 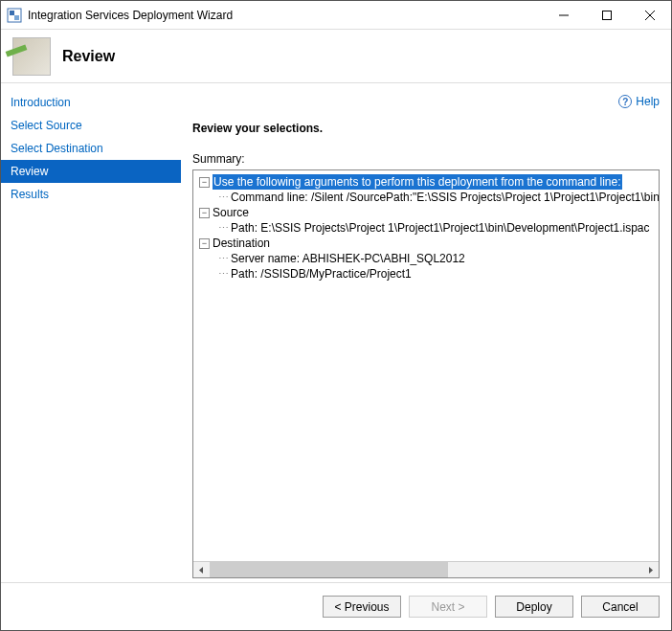 What do you see at coordinates (336, 15) in the screenshot?
I see `titlebar: Integration Services Deployment Wizard` at bounding box center [336, 15].